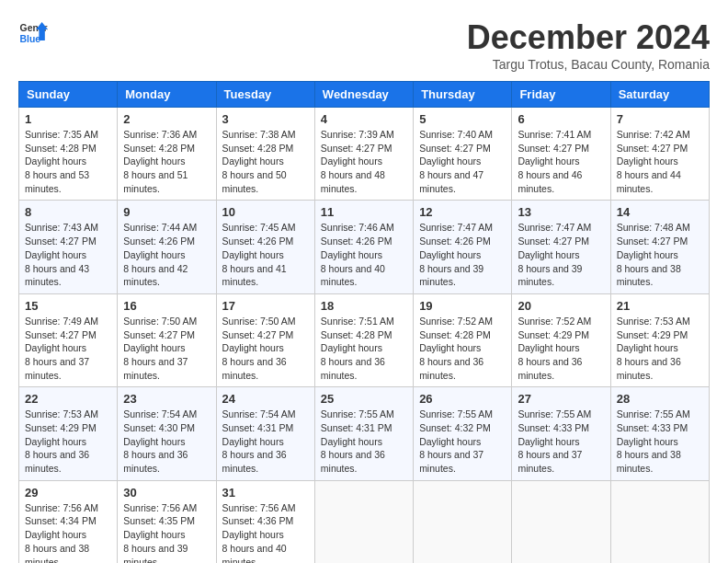  I want to click on calendar-day-cell: 7 Sunrise: 7:42 AM Sunset: 4:27 PM Dayli…, so click(660, 155).